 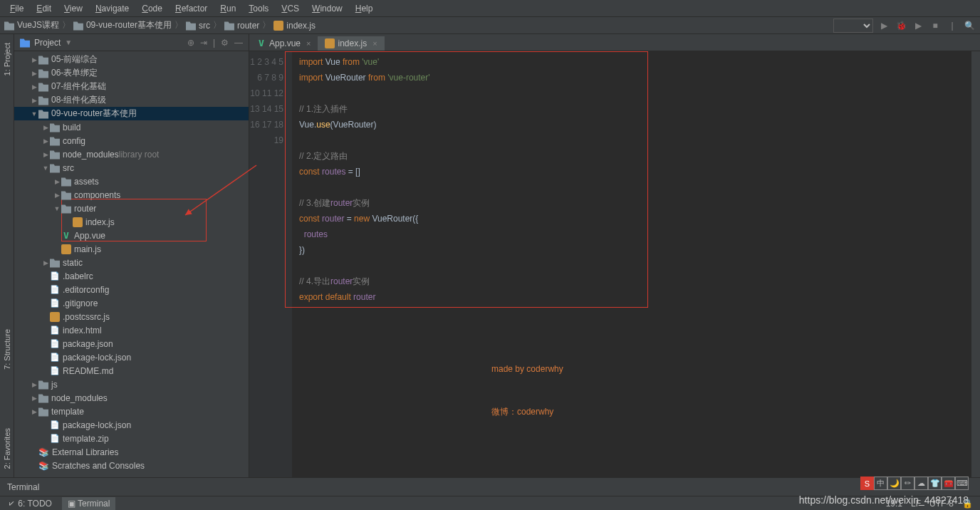 What do you see at coordinates (131, 195) in the screenshot?
I see `tree-node: ▶components` at bounding box center [131, 195].